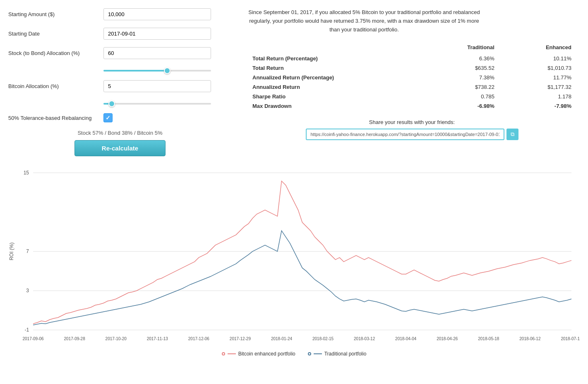 This screenshot has height=384, width=588. I want to click on svg-text: 2018-07-13, so click(570, 339).